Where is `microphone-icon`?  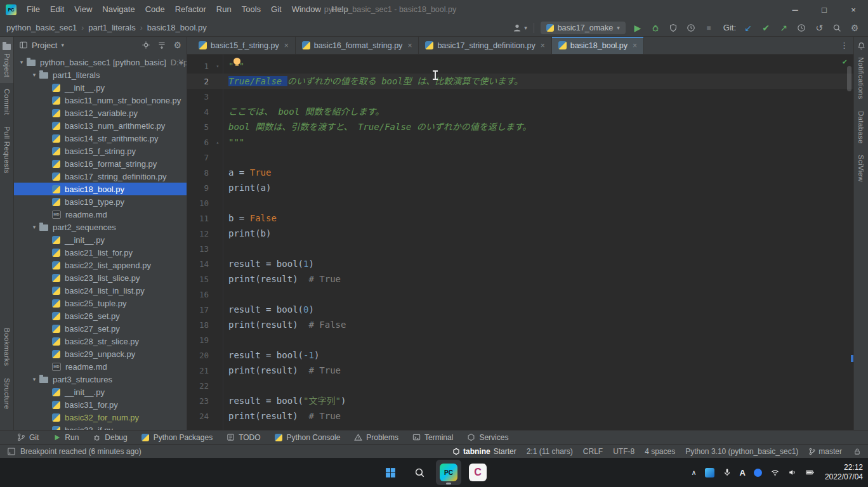
microphone-icon is located at coordinates (727, 472).